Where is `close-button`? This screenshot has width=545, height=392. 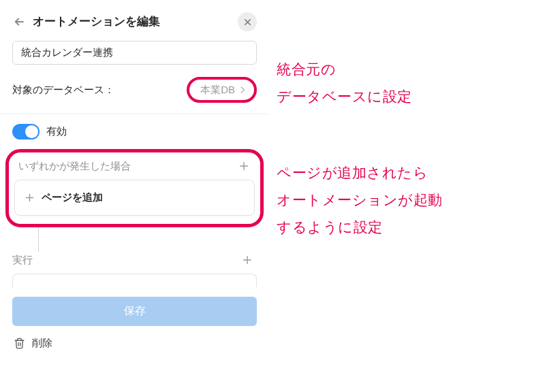
close-button is located at coordinates (247, 22).